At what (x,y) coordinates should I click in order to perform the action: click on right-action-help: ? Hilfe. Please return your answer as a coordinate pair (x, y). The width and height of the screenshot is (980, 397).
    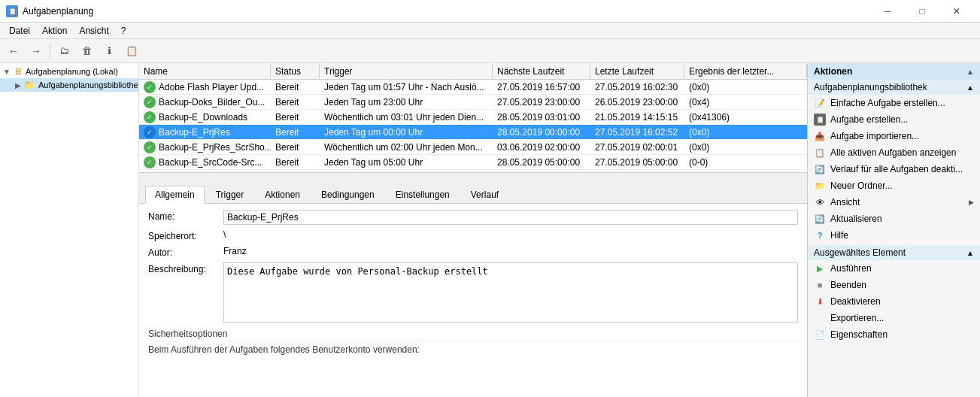
    Looking at the image, I should click on (894, 235).